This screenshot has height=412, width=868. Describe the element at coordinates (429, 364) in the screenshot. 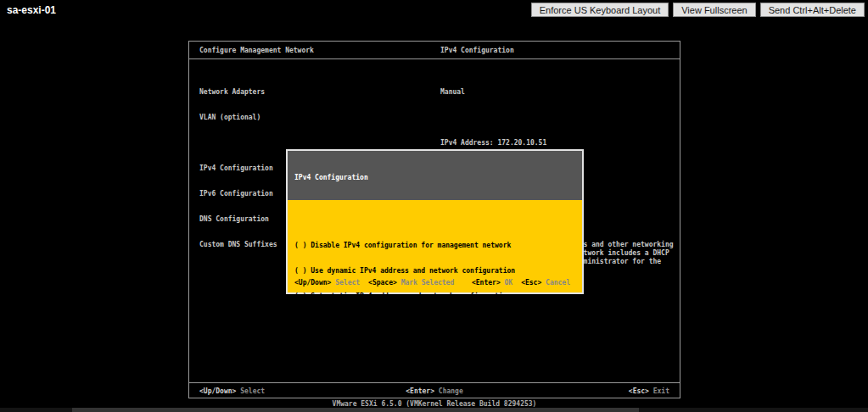

I see `ipv4-address-field: IPv4 Address [ 172.20.10.51 ]` at that location.